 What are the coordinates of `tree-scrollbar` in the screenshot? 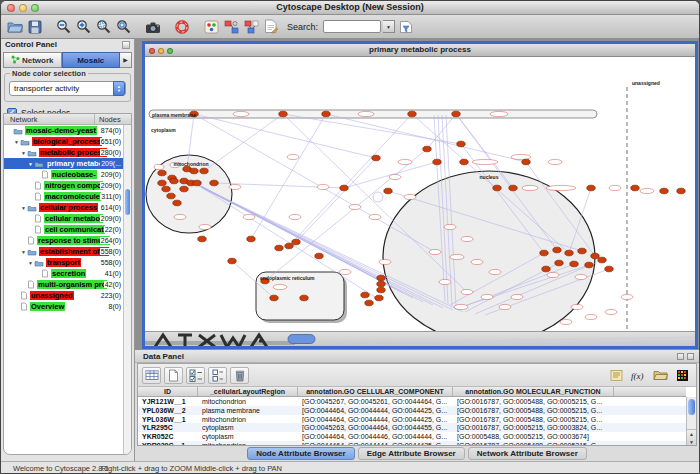 It's located at (127, 290).